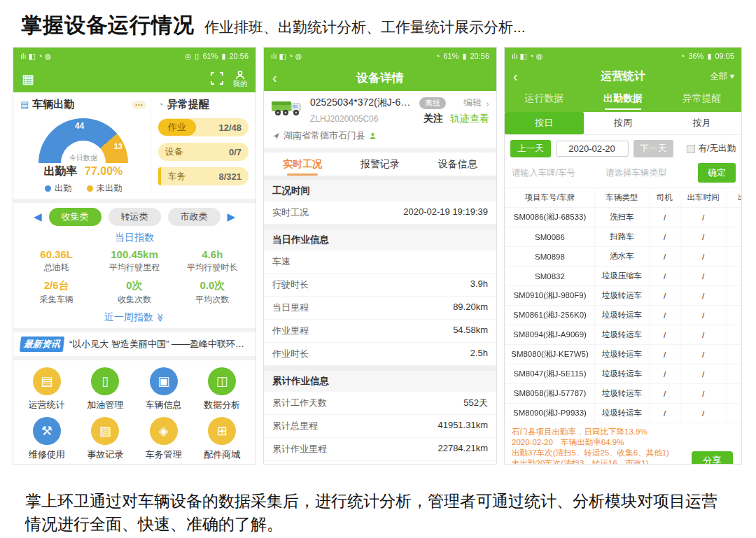 The height and width of the screenshot is (538, 756). What do you see at coordinates (624, 296) in the screenshot?
I see `table-row: SM0910(湘J-980F9) 垃圾转运车 / /` at bounding box center [624, 296].